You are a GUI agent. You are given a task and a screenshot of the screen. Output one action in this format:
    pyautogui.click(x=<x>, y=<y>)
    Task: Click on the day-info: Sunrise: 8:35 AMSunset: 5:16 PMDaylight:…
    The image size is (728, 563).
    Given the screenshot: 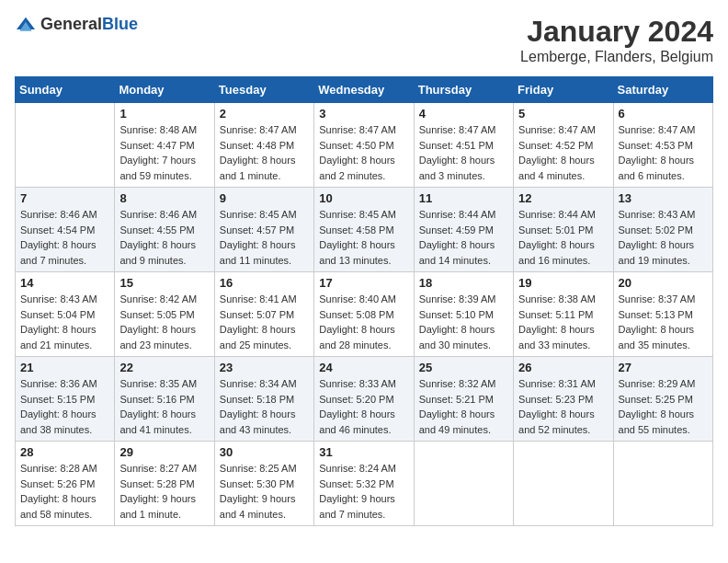 What is the action you would take?
    pyautogui.click(x=164, y=407)
    